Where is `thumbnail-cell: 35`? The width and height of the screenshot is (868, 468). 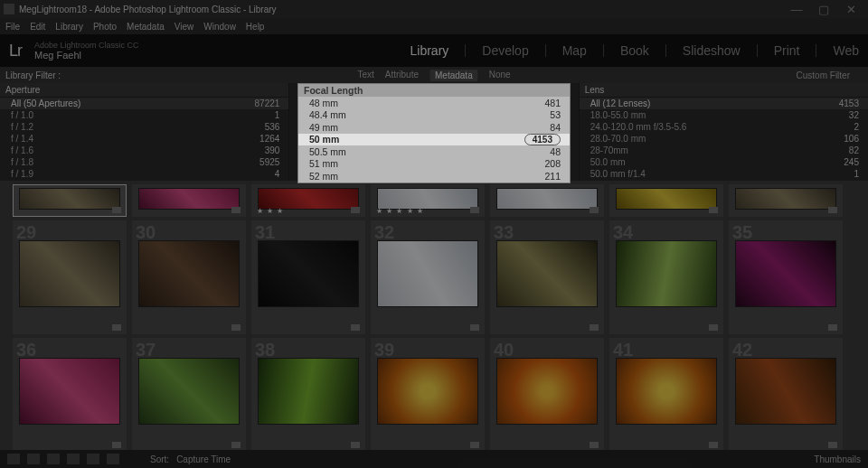
thumbnail-cell: 35 is located at coordinates (786, 277).